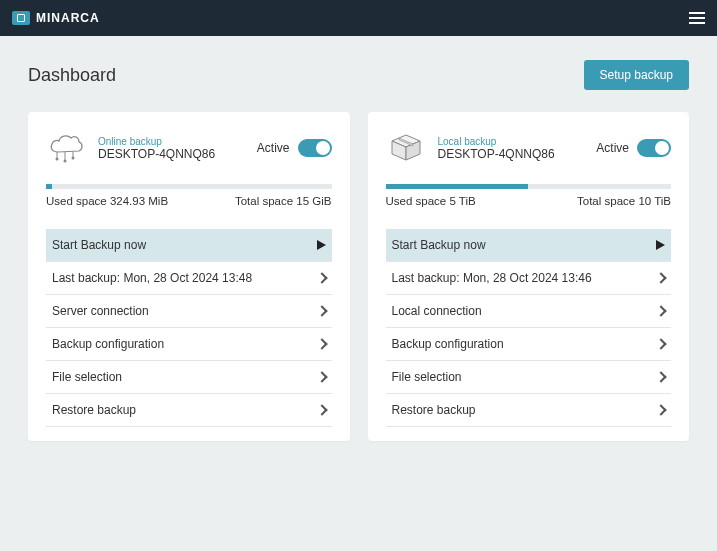 This screenshot has width=717, height=551. What do you see at coordinates (56, 18) in the screenshot?
I see `brand: MINARCA` at bounding box center [56, 18].